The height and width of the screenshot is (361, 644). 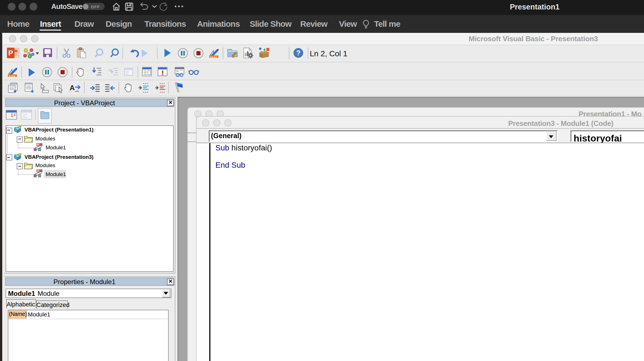 What do you see at coordinates (11, 53) in the screenshot?
I see `svg-text: P` at bounding box center [11, 53].